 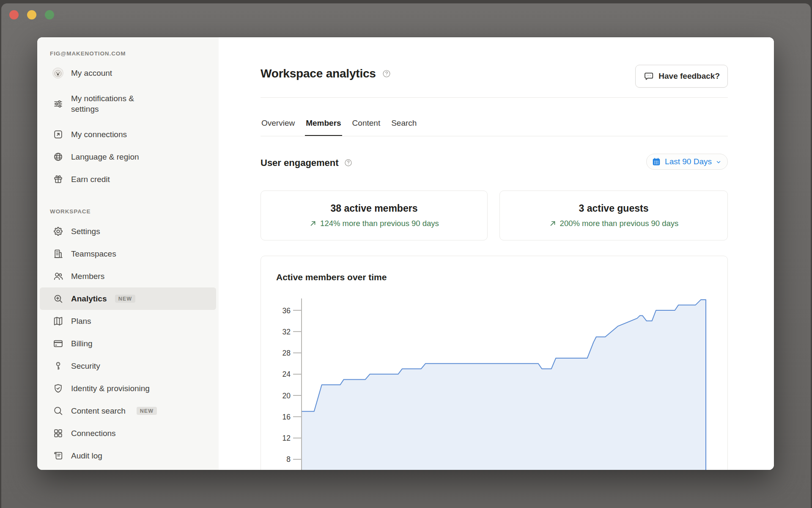 I want to click on sidebar-item-billing: Billing, so click(x=128, y=344).